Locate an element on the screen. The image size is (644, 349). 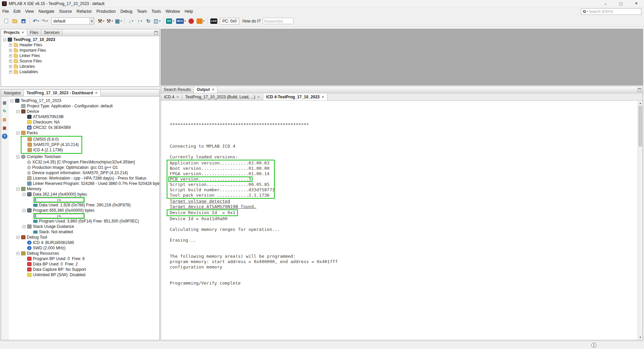
tree-row: +Loadables is located at coordinates (80, 72).